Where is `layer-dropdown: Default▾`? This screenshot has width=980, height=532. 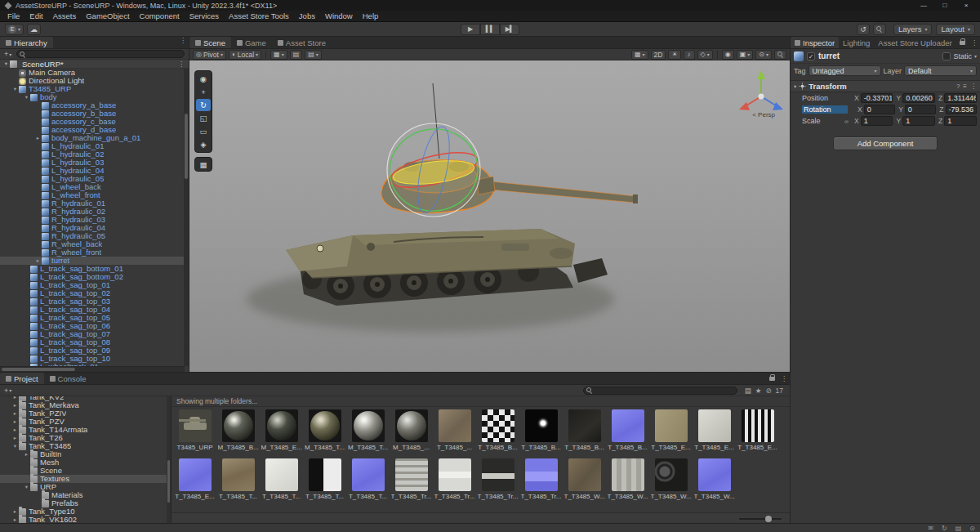
layer-dropdown: Default▾ is located at coordinates (941, 70).